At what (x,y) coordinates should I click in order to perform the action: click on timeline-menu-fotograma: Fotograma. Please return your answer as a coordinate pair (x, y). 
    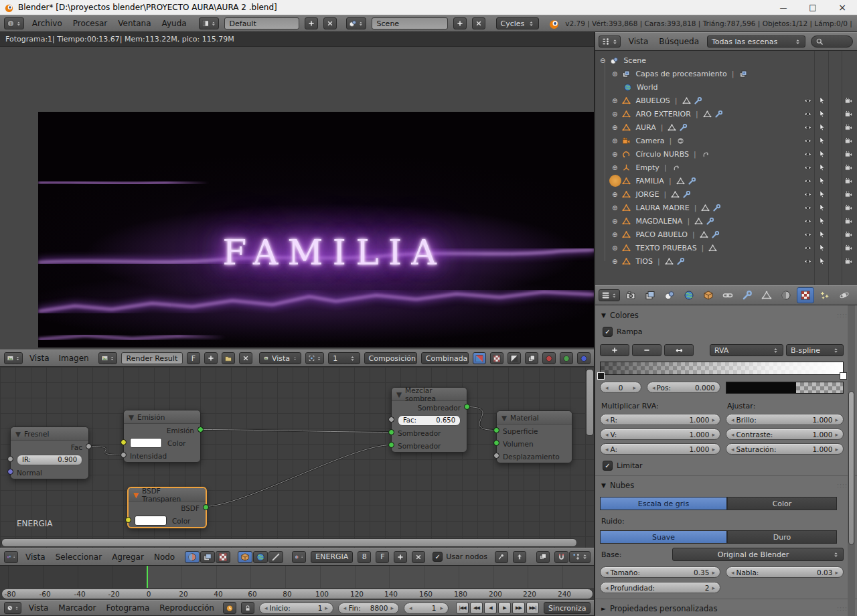
    Looking at the image, I should click on (129, 608).